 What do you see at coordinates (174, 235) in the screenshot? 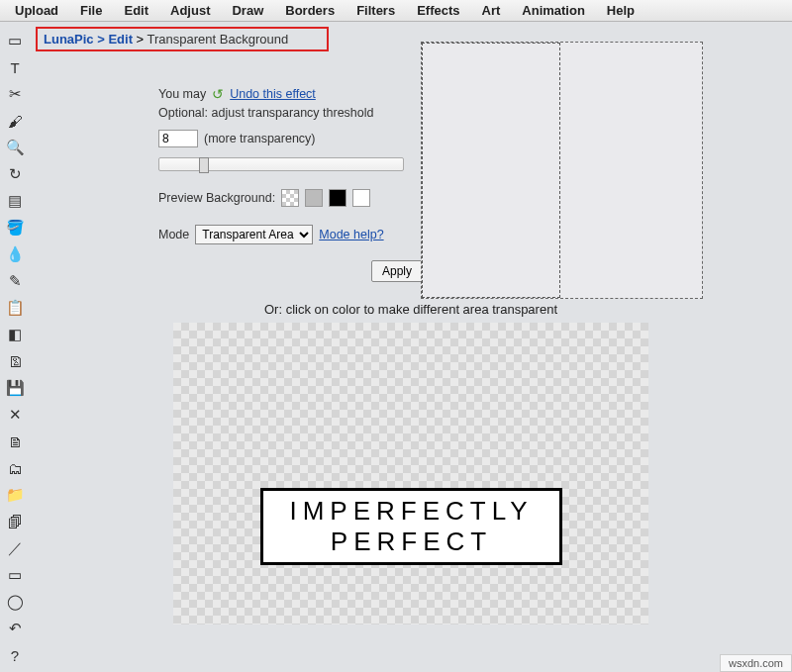
I see `mode-label: Mode` at bounding box center [174, 235].